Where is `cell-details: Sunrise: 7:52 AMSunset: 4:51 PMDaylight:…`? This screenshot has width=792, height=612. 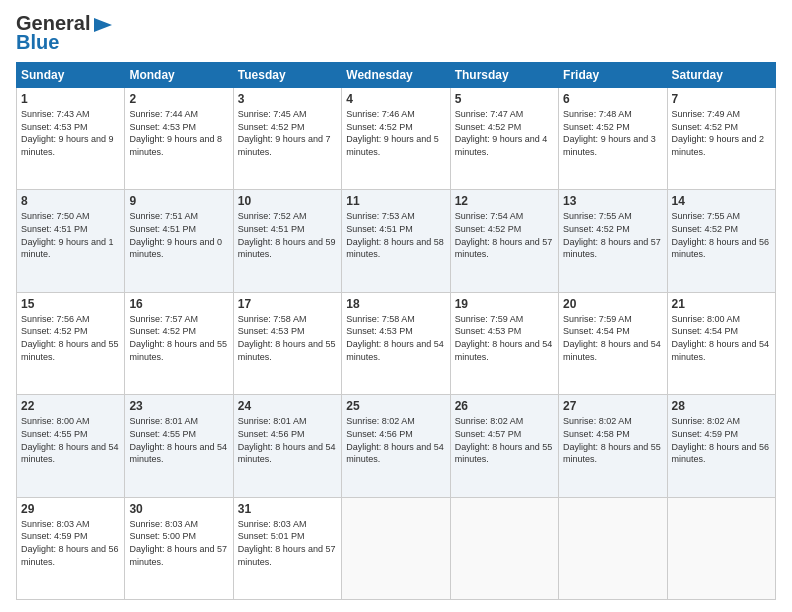
cell-details: Sunrise: 7:52 AMSunset: 4:51 PMDaylight:… is located at coordinates (287, 235).